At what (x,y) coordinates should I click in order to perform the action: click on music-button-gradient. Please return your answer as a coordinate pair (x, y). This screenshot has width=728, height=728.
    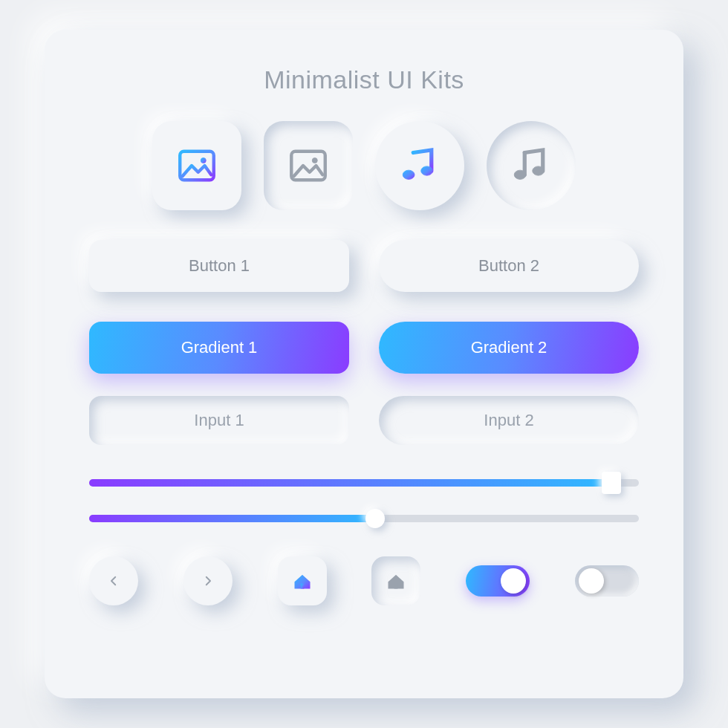
    Looking at the image, I should click on (420, 166).